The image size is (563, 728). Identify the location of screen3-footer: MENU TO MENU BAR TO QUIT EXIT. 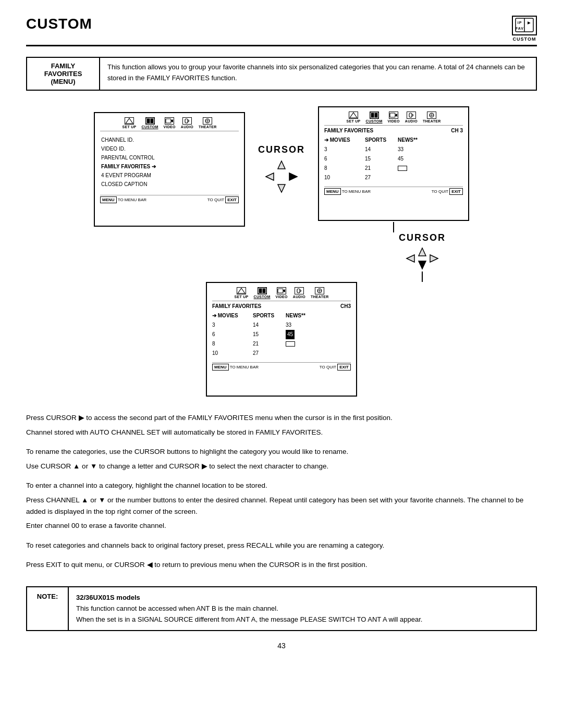
(282, 366).